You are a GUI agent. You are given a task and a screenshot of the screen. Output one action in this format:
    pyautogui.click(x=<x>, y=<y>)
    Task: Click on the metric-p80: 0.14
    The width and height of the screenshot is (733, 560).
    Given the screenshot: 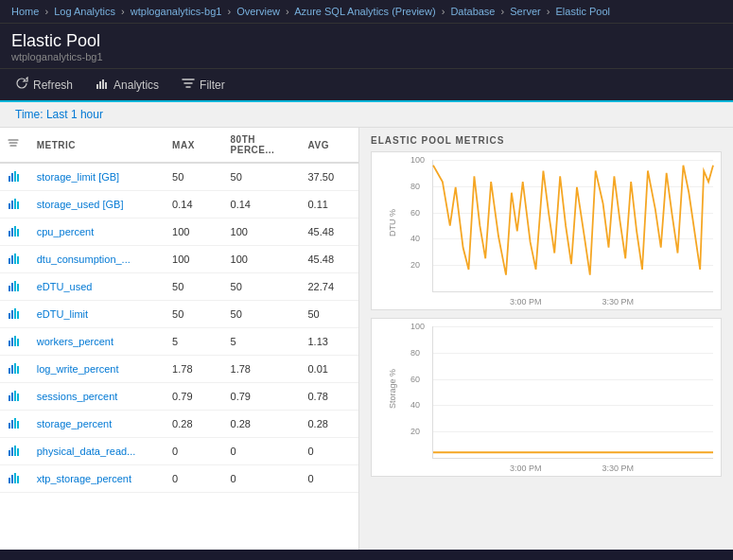 What is the action you would take?
    pyautogui.click(x=262, y=204)
    